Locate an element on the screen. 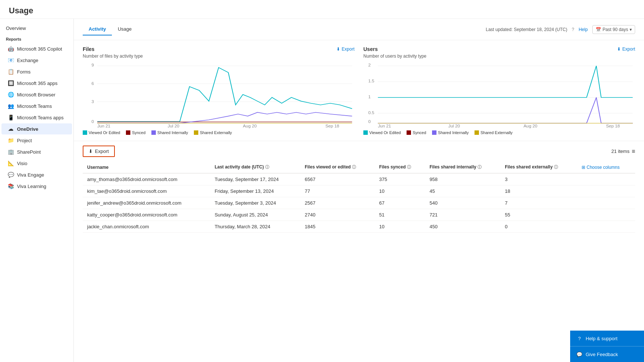 The width and height of the screenshot is (644, 362). files-export-button: ⬇ Export is located at coordinates (346, 49).